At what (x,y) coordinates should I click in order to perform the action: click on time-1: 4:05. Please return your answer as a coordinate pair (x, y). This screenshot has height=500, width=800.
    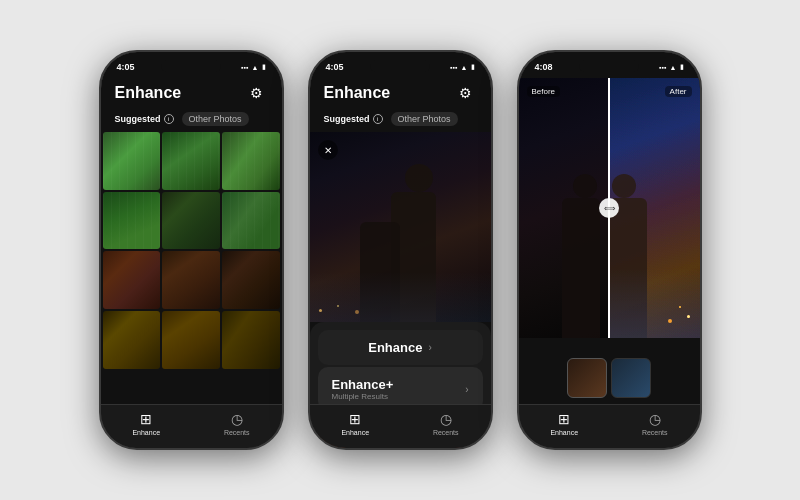
    Looking at the image, I should click on (126, 67).